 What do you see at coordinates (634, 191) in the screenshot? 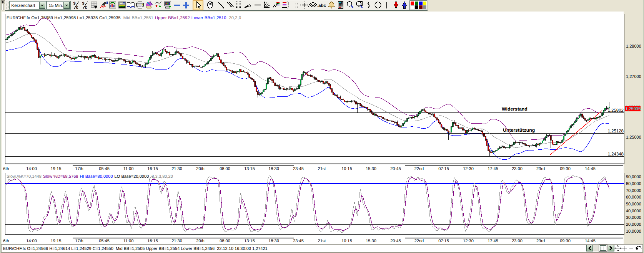
I see `svg-text: 70,0000` at bounding box center [634, 191].